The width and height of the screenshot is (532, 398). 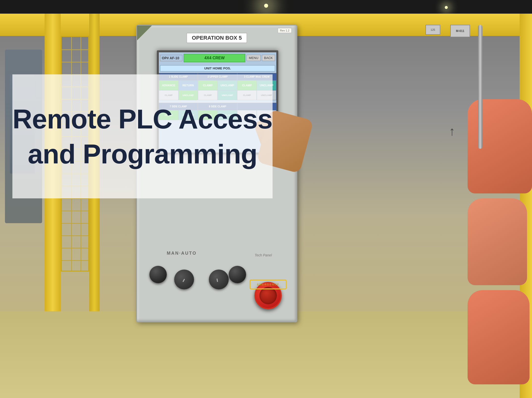 I want to click on emergency-label: EMERGENCY, so click(x=268, y=284).